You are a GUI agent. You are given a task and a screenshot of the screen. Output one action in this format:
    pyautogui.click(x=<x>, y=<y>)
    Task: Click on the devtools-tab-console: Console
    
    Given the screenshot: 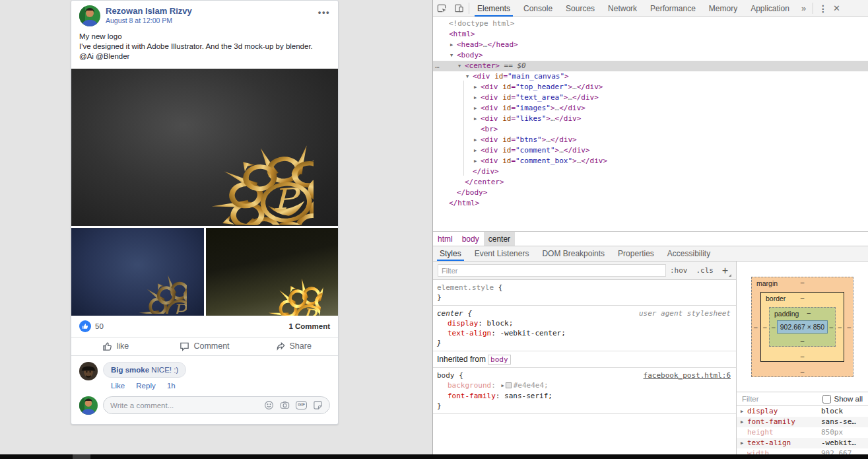 What is the action you would take?
    pyautogui.click(x=538, y=8)
    